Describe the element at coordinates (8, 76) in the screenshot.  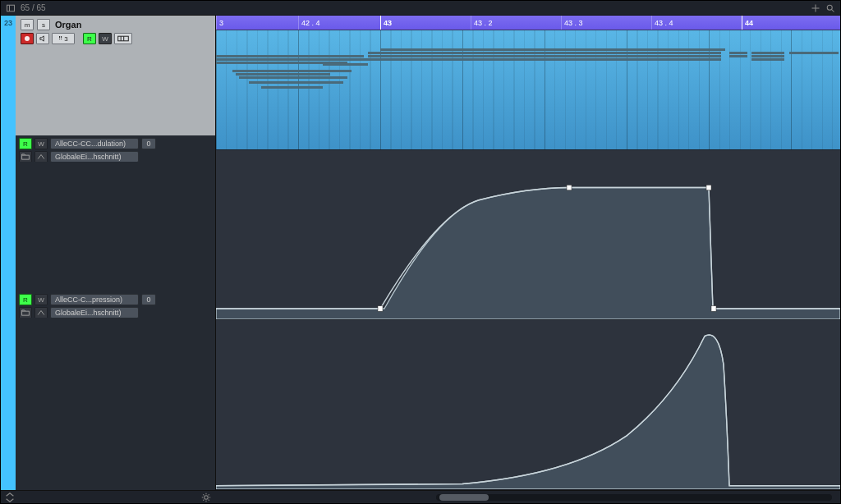
I see `track-number: 23` at that location.